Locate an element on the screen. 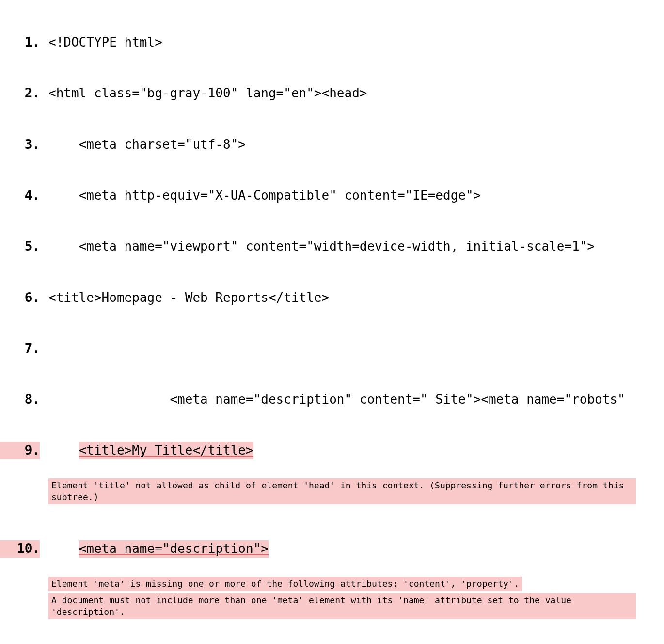  code-text: <meta charset="utf-8"> is located at coordinates (147, 144).